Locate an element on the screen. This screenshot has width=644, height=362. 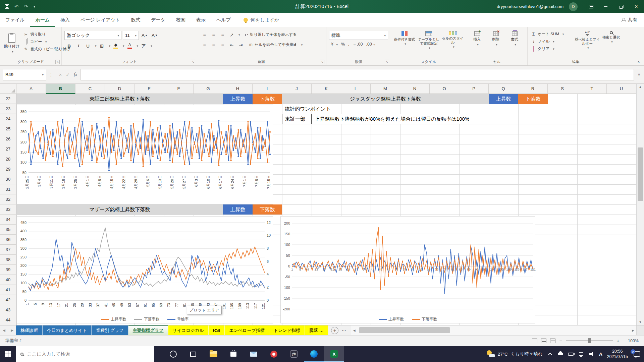
more-sheets-icon: ⋯ is located at coordinates (344, 330).